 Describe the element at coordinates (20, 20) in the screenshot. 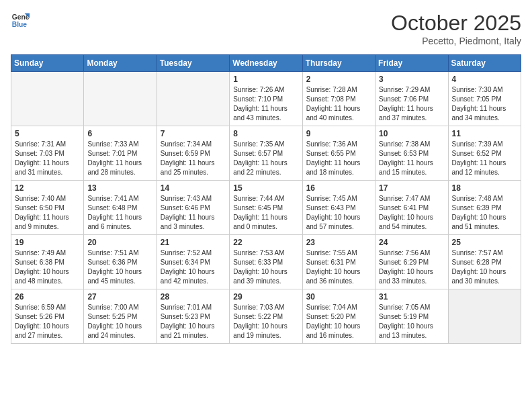

I see `logo-icon: General Blue` at that location.